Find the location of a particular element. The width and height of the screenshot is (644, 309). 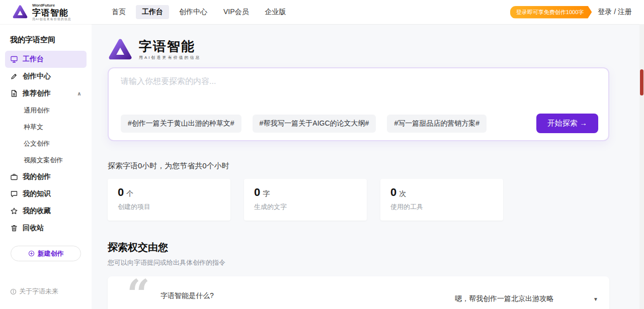

trash-icon is located at coordinates (14, 228).